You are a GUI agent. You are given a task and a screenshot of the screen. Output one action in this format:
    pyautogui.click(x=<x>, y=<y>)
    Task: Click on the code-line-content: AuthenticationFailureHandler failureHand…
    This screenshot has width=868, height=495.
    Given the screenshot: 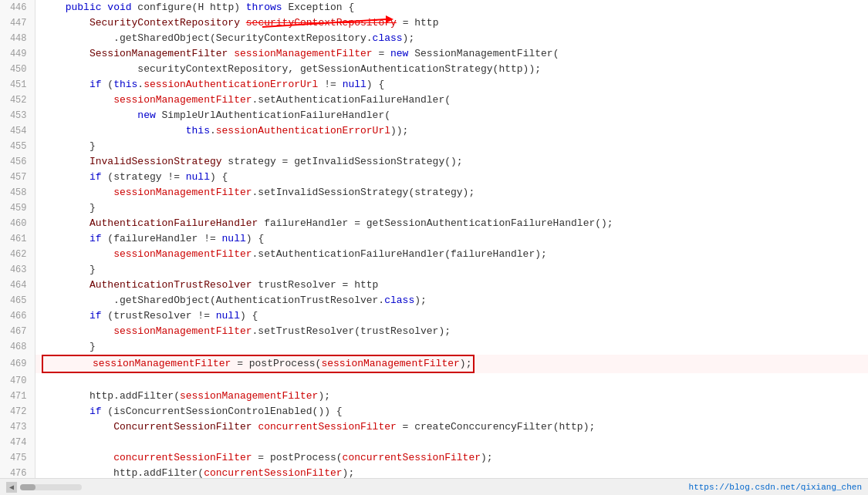 What is the action you would take?
    pyautogui.click(x=451, y=224)
    